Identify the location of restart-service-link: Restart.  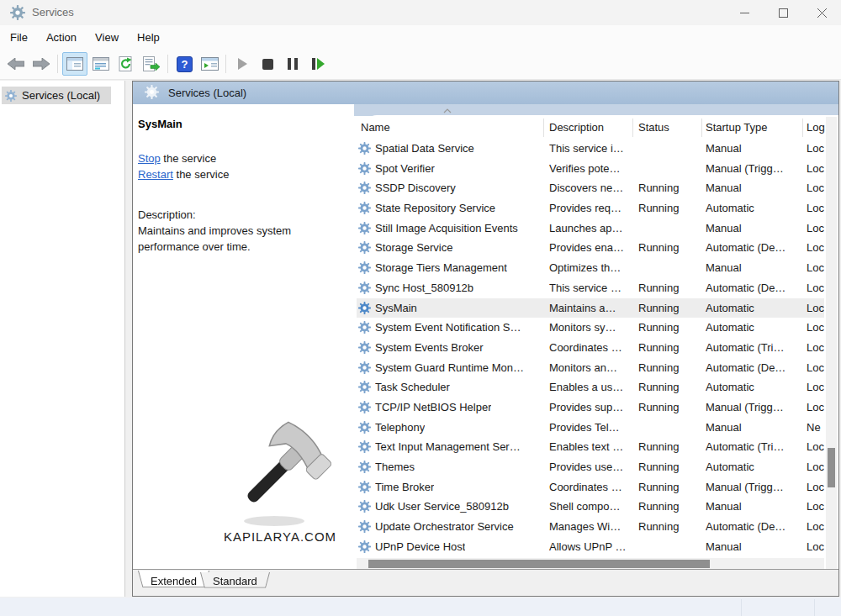
(156, 175).